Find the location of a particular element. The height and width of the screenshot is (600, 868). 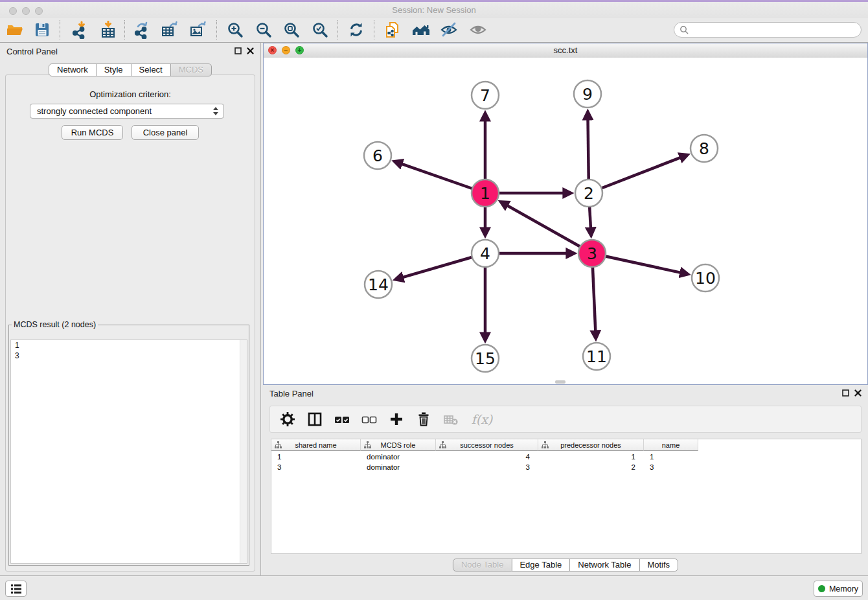

select-all-button is located at coordinates (342, 419).